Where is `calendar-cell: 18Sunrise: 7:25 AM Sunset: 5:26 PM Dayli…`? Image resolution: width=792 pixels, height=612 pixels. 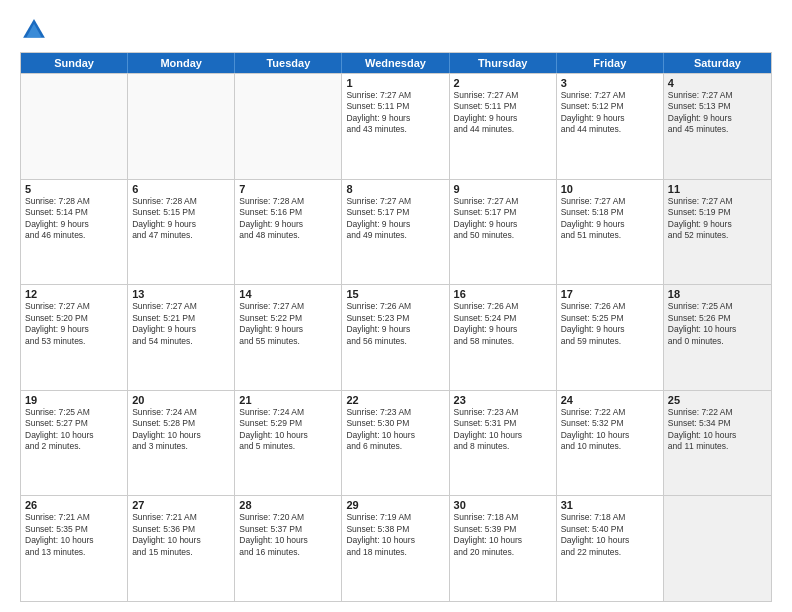
calendar-cell: 18Sunrise: 7:25 AM Sunset: 5:26 PM Dayli… is located at coordinates (718, 338).